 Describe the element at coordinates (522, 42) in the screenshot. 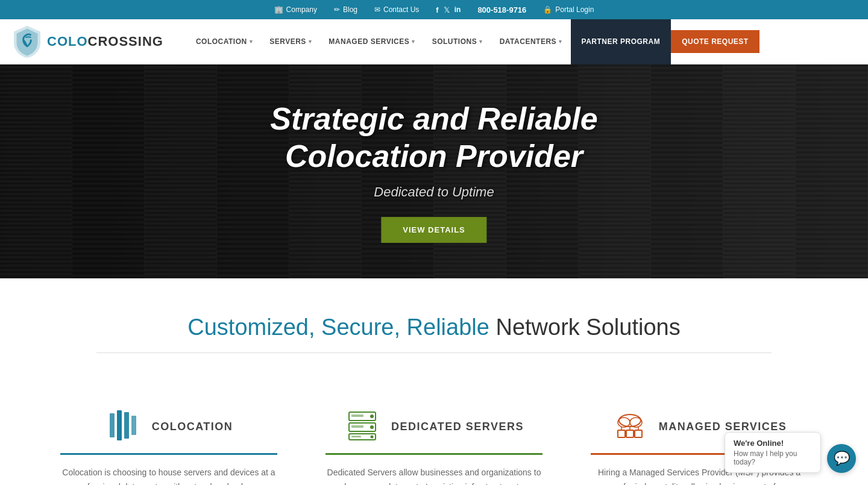

I see `nav-links: COLOCATION ▾ SERVERS ▾ MANAGED SERVICES …` at that location.